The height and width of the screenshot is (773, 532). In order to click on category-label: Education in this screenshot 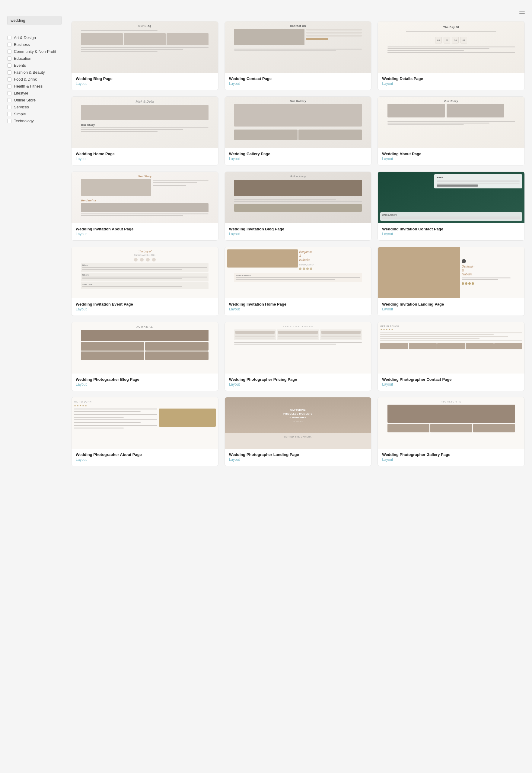, I will do `click(23, 58)`.